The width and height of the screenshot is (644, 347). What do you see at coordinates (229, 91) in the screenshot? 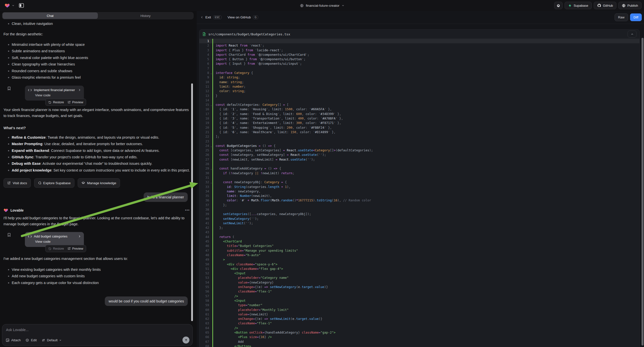
I see `code-text: color: string;` at bounding box center [229, 91].